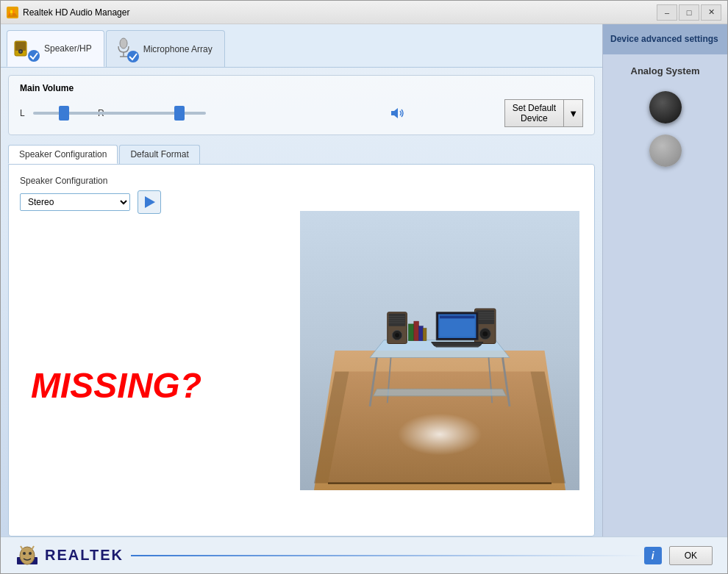  I want to click on sub-tab-speaker-config: Speaker Configuration, so click(63, 154).